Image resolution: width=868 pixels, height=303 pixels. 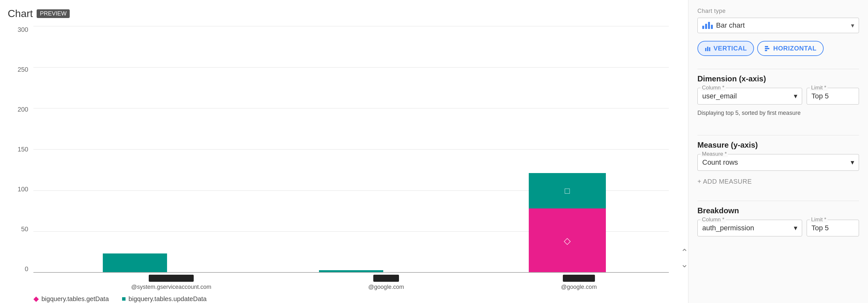 What do you see at coordinates (167, 299) in the screenshot?
I see `legend-label-updateData: bigquery.tables.updateData` at bounding box center [167, 299].